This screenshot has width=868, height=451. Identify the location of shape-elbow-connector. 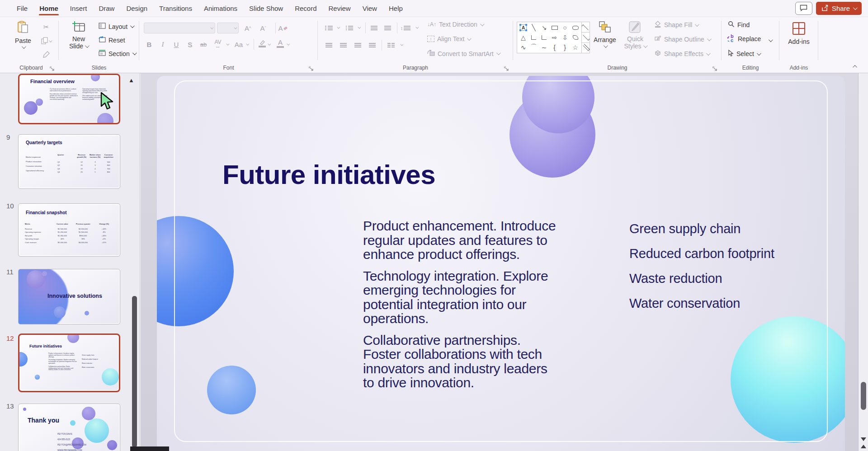
(533, 38).